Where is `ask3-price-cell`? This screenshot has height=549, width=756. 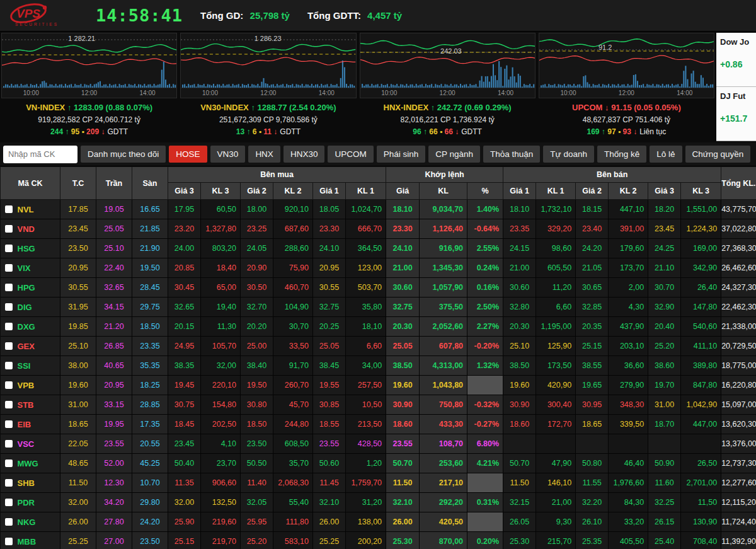 ask3-price-cell is located at coordinates (665, 444).